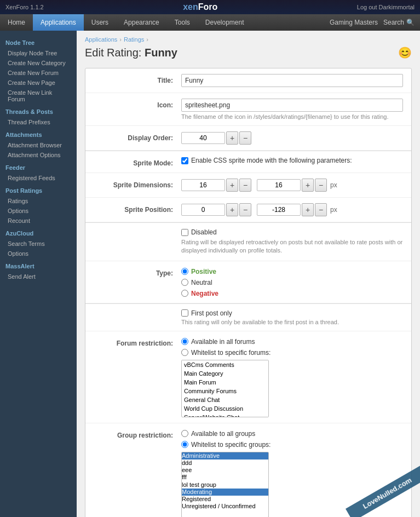  I want to click on icon-input, so click(292, 105).